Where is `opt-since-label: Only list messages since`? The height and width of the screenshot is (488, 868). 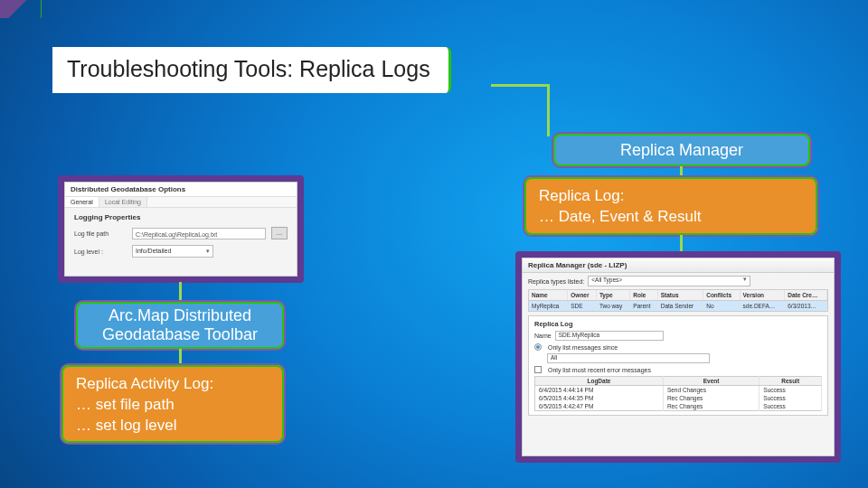 opt-since-label: Only list messages since is located at coordinates (582, 347).